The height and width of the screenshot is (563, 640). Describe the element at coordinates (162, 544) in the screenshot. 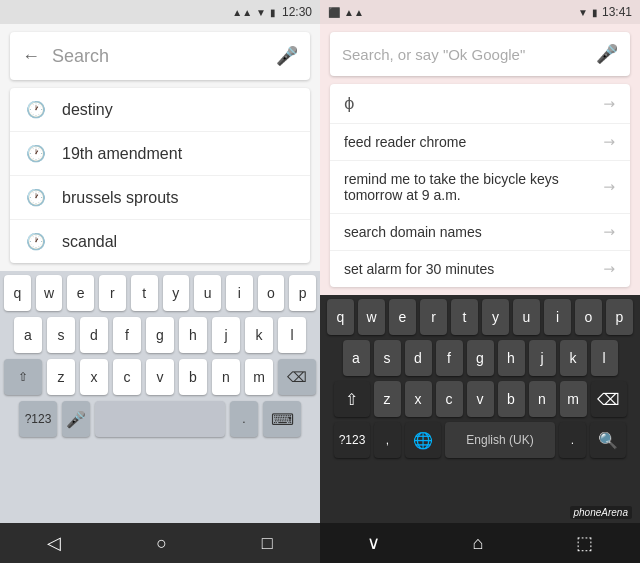

I see `home-nav-button: ○` at that location.